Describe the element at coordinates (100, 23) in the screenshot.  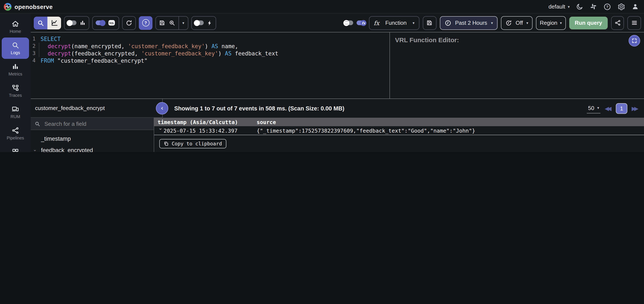
I see `sql-mode-toggle` at that location.